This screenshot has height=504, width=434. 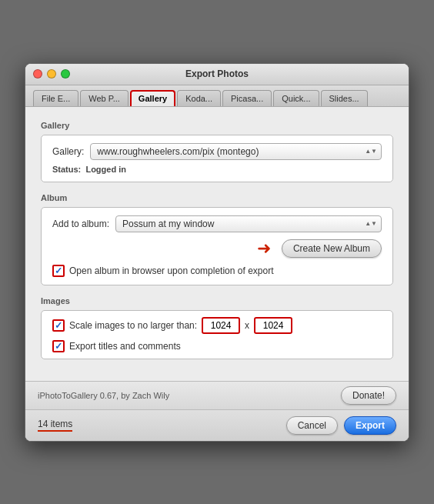 I want to click on images-section-box: ✓ Scale images to no larger than: x ✓ Ex…, so click(x=217, y=335).